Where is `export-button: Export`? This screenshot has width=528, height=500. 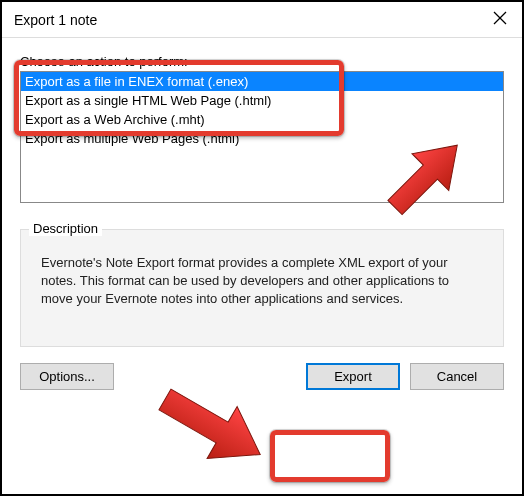 export-button: Export is located at coordinates (353, 376).